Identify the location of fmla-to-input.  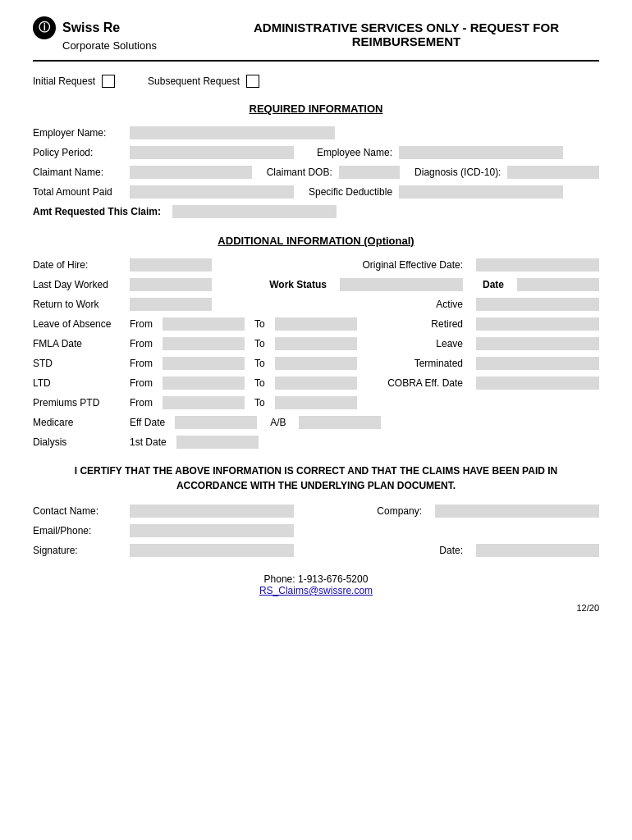
(316, 344).